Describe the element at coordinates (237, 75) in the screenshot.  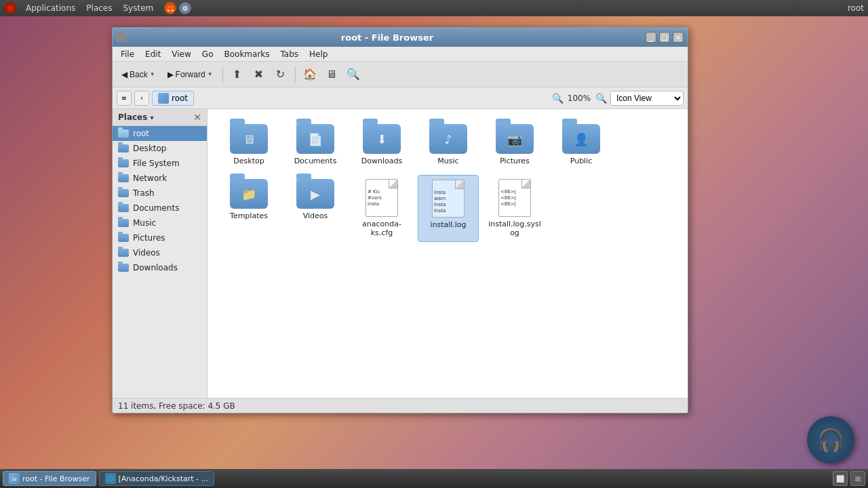
I see `up-button: ⬆` at that location.